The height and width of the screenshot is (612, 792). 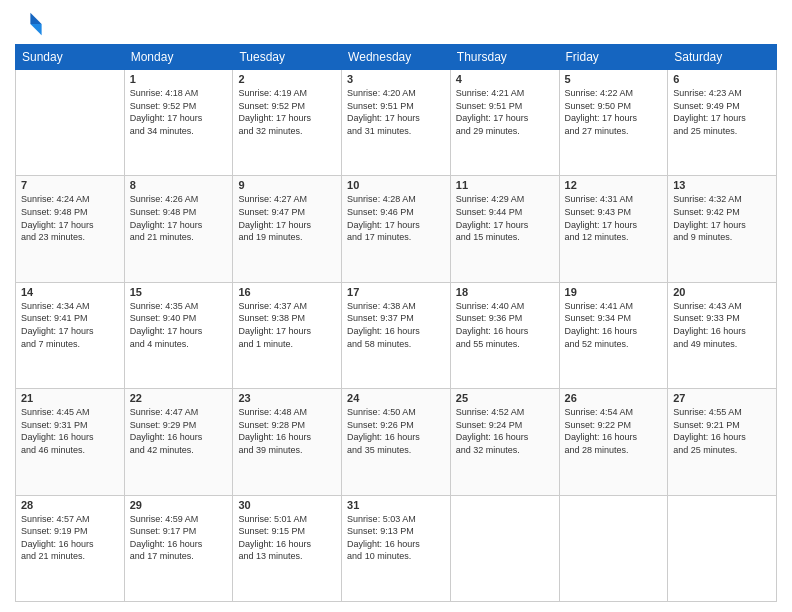 I want to click on calendar-cell: 21Sunrise: 4:45 AM Sunset: 9:31 PM Dayli…, so click(x=70, y=442).